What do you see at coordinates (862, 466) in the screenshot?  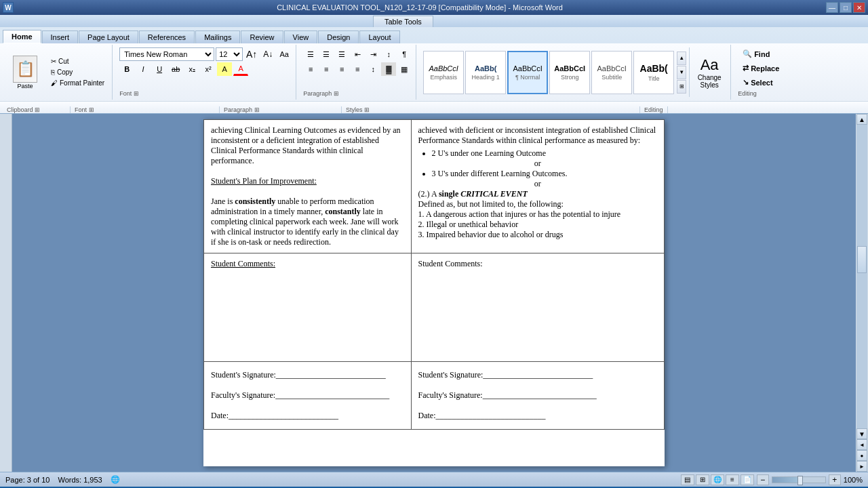 I see `next-page-button: ►` at bounding box center [862, 466].